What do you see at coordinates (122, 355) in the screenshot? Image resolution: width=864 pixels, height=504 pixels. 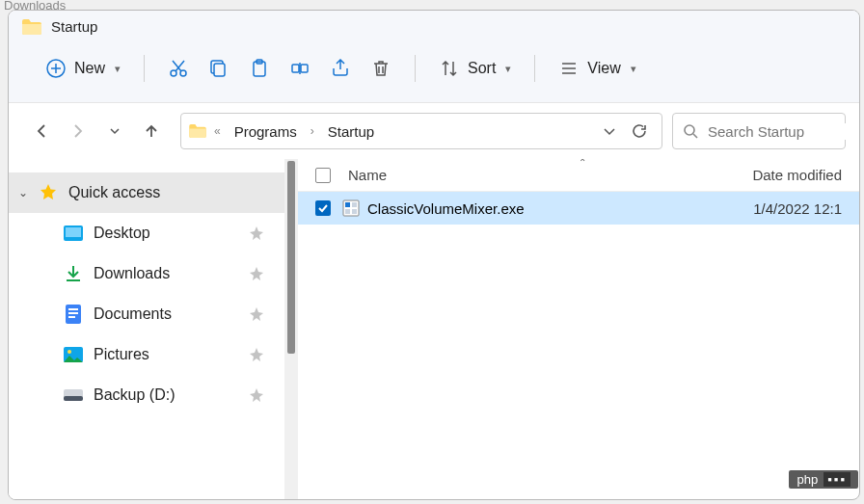 I see `sidebar-item-label: Pictures` at bounding box center [122, 355].